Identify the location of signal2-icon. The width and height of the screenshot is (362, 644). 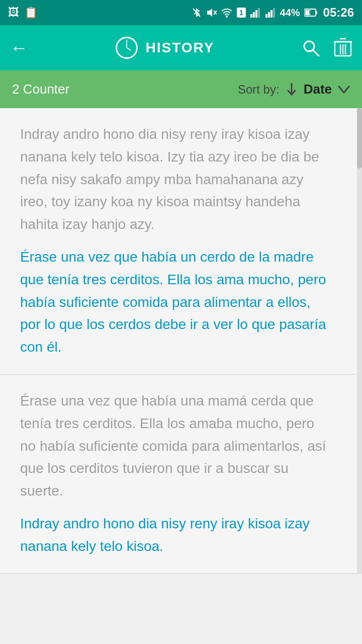
(270, 13).